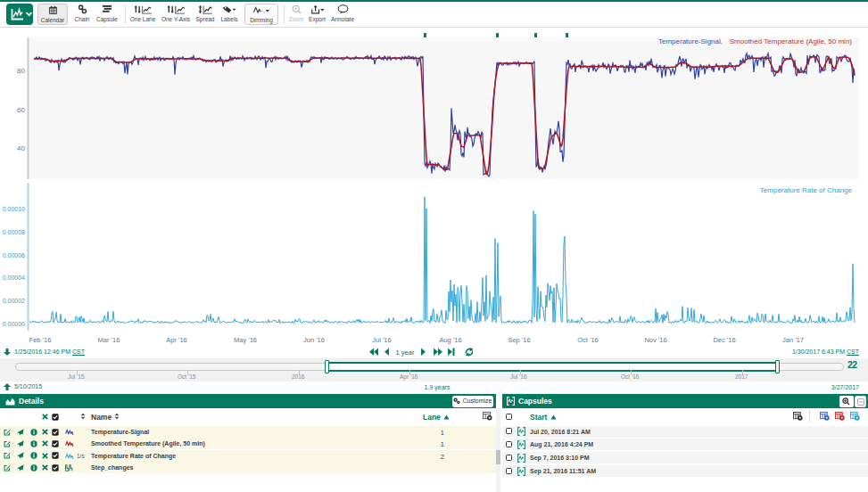  What do you see at coordinates (14, 324) in the screenshot?
I see `svg-text: 0.00000` at bounding box center [14, 324].